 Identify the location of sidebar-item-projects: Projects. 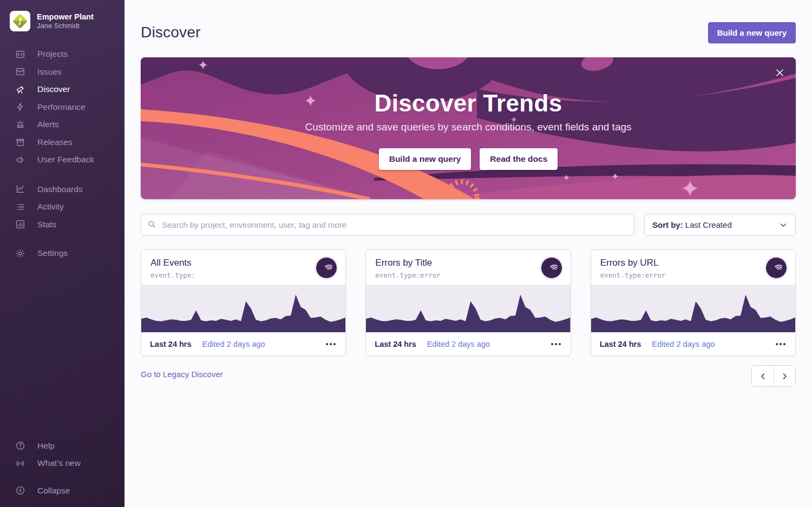
(62, 54).